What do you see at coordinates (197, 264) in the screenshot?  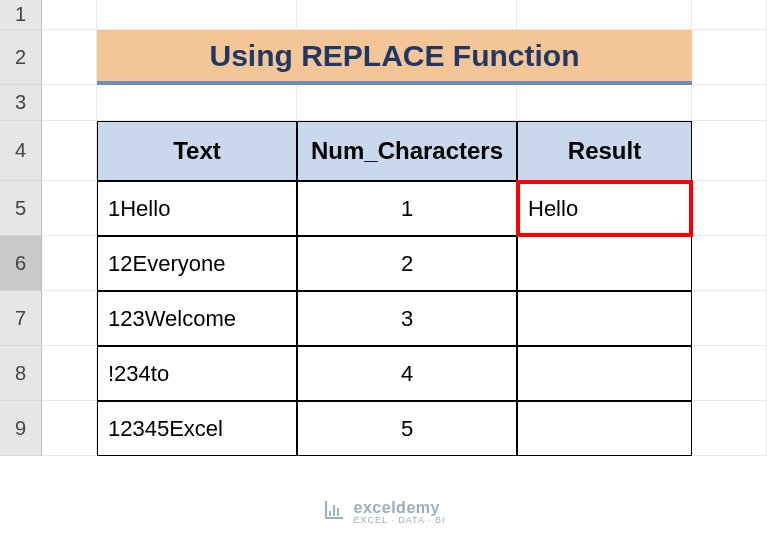 I see `cell-text-2: 12Everyone` at bounding box center [197, 264].